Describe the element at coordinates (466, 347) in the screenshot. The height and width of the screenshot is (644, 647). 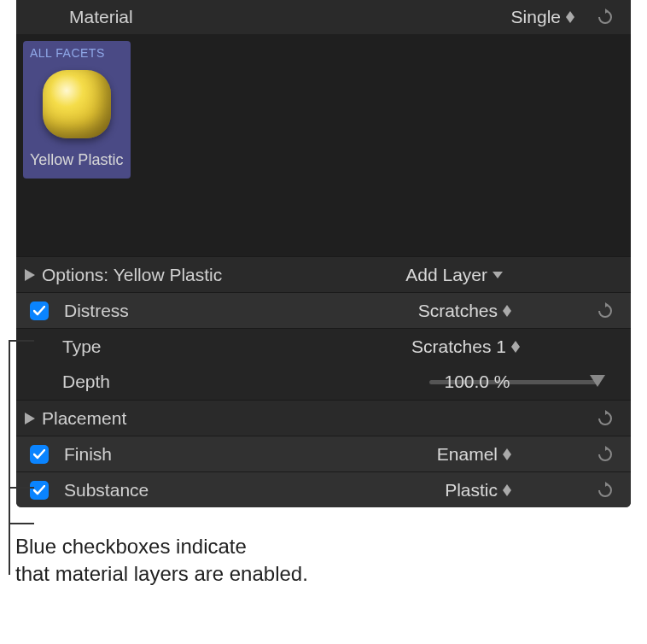
I see `type-select: Scratches 1` at that location.